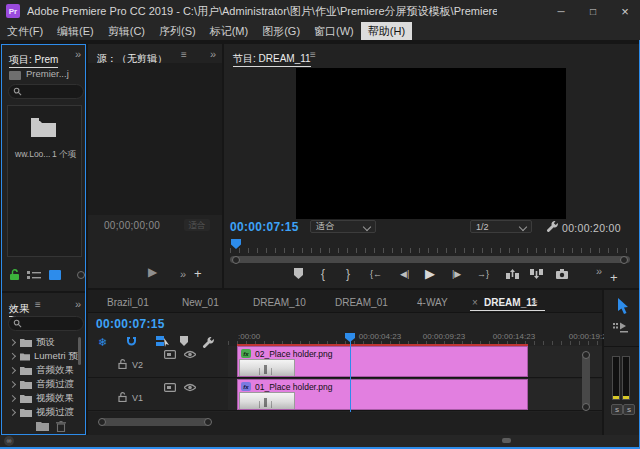 The height and width of the screenshot is (449, 640). I want to click on step-back-button: ◀|, so click(404, 274).